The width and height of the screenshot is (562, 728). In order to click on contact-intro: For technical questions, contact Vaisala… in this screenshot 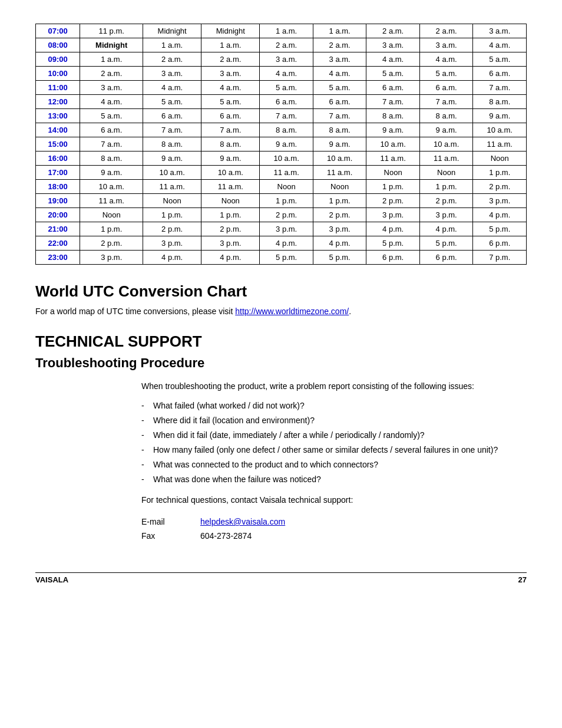, I will do `click(328, 500)`.